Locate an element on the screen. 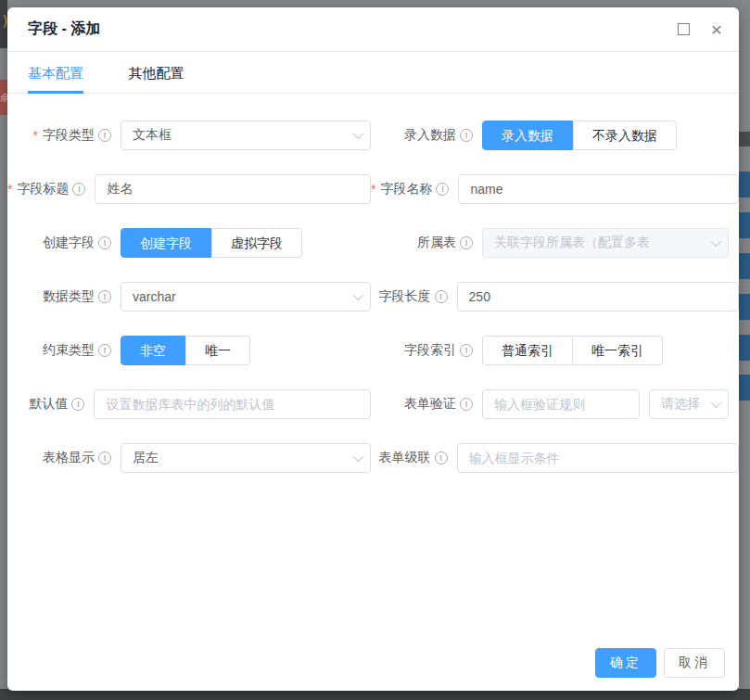  radio-no-enter-data: 不录入数据 is located at coordinates (625, 135).